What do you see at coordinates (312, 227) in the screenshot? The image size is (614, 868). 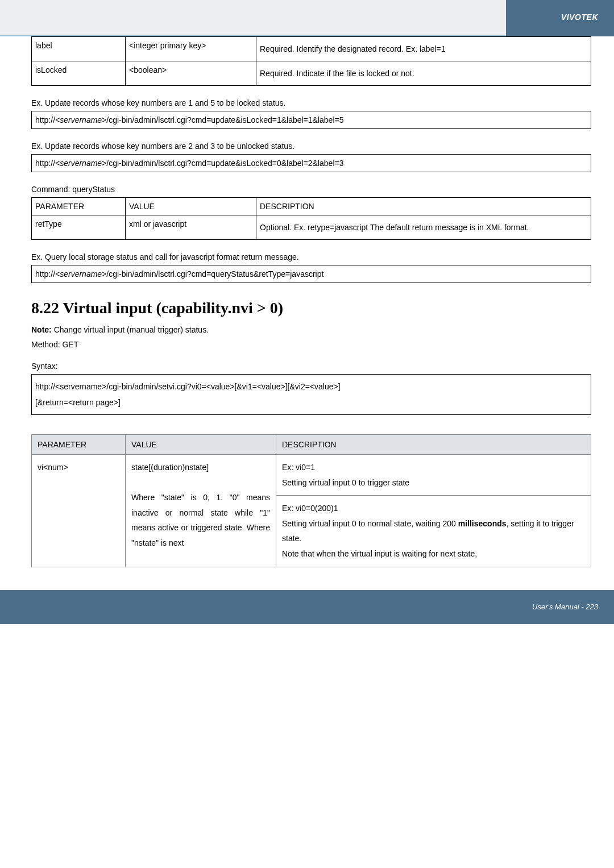 I see `table-row: retType xml or javascript Optional. Ex. …` at bounding box center [312, 227].